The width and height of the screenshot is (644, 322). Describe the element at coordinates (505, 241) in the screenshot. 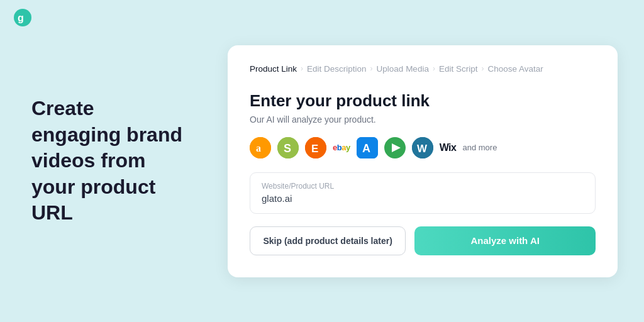

I see `analyze-button: Analyze with AI` at that location.